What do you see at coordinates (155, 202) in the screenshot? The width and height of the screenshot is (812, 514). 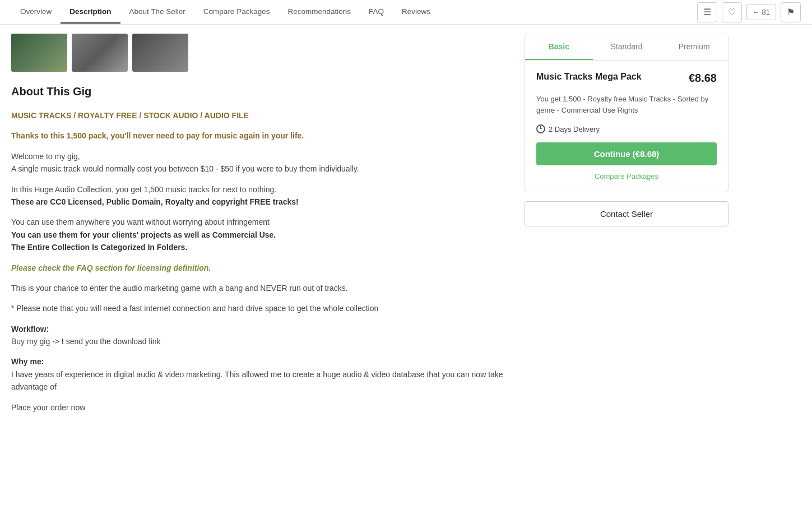 I see `gig-p6: These are CC0 Licensed, Public Domain, R…` at bounding box center [155, 202].